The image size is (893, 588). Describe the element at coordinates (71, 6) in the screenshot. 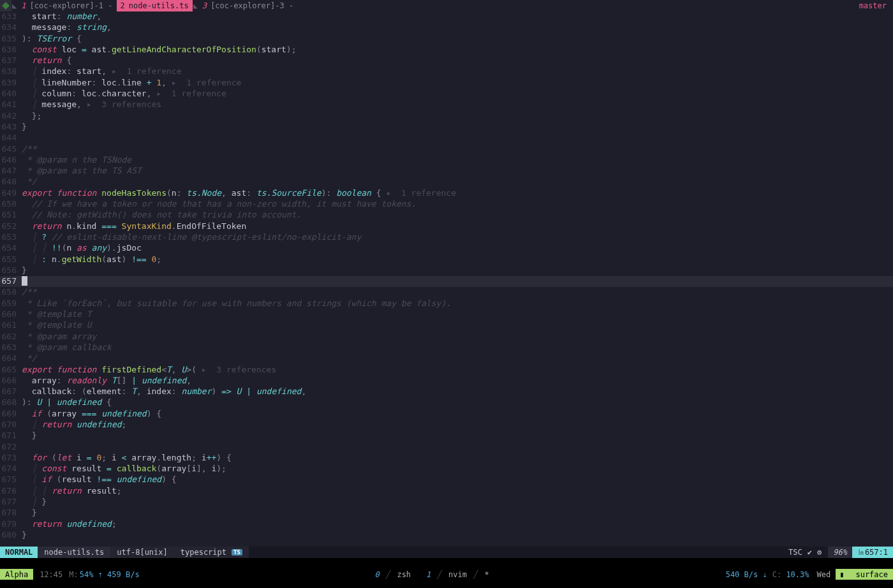

I see `tab-label: [coc-explorer]-1 -` at that location.